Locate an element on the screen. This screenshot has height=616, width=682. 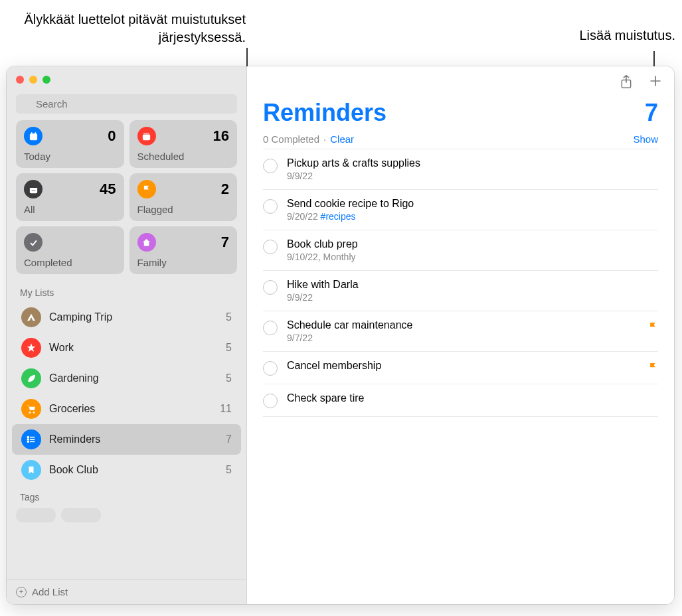
smart-count: 2 is located at coordinates (225, 189).